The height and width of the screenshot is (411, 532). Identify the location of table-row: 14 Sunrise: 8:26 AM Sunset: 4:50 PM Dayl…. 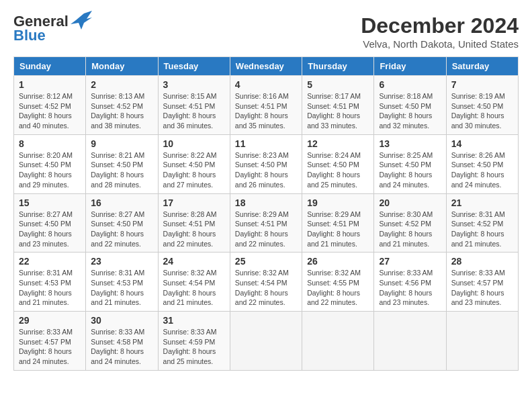
(482, 164).